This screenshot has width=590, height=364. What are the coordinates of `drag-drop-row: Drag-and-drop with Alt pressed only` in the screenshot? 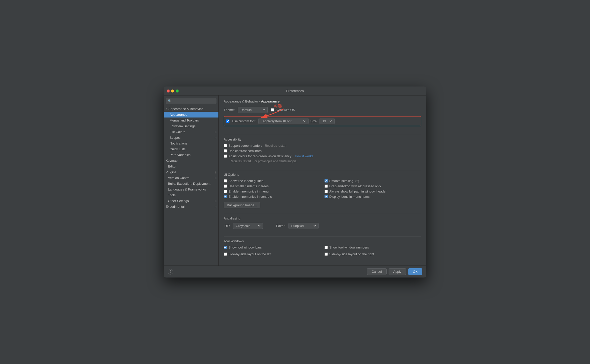 It's located at (373, 186).